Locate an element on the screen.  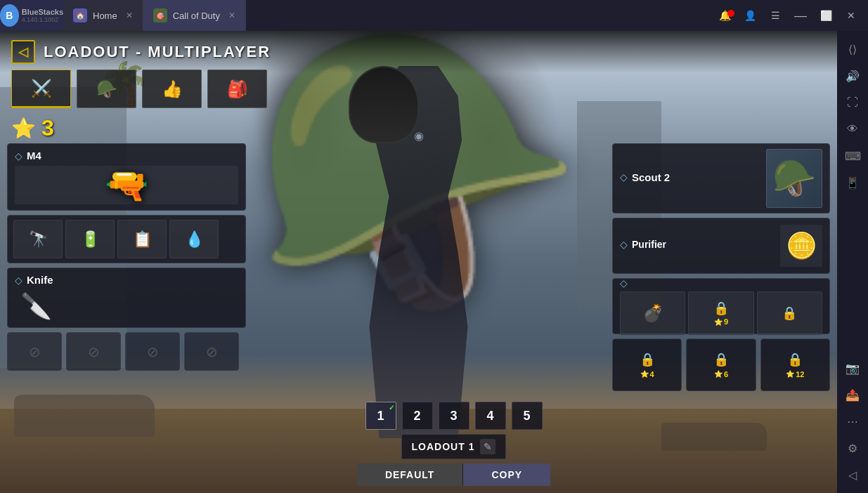
app-version: 4.140.1.1002 is located at coordinates (42, 20).